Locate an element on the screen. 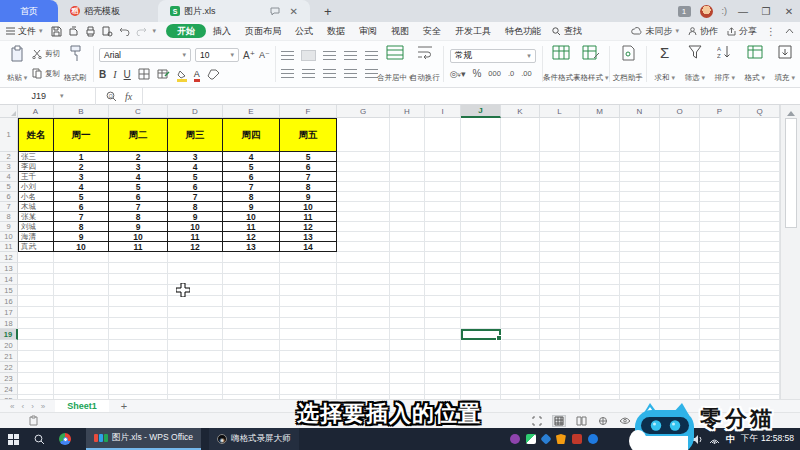 The height and width of the screenshot is (450, 800). cell-A8: 张某 is located at coordinates (36, 217).